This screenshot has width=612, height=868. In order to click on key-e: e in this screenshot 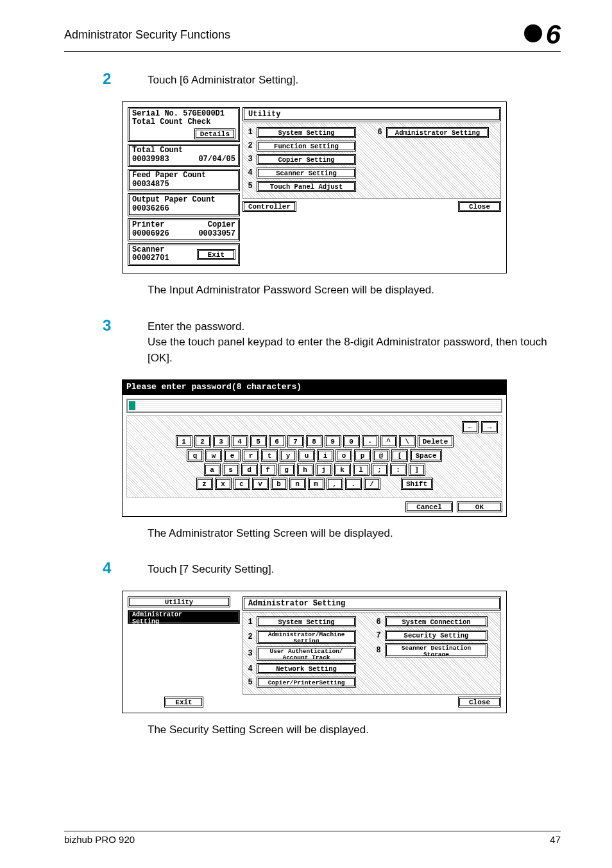, I will do `click(232, 456)`.